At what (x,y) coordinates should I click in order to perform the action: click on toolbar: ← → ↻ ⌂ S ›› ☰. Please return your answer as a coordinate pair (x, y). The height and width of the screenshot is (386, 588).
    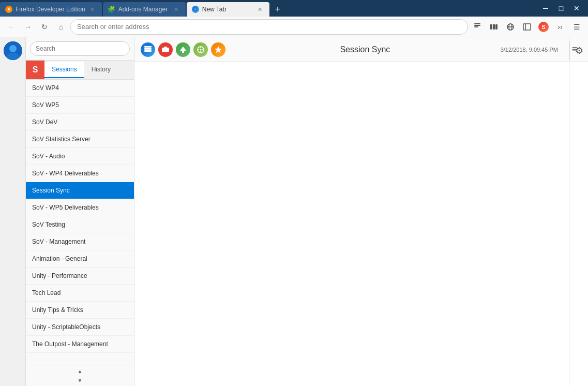
    Looking at the image, I should click on (294, 27).